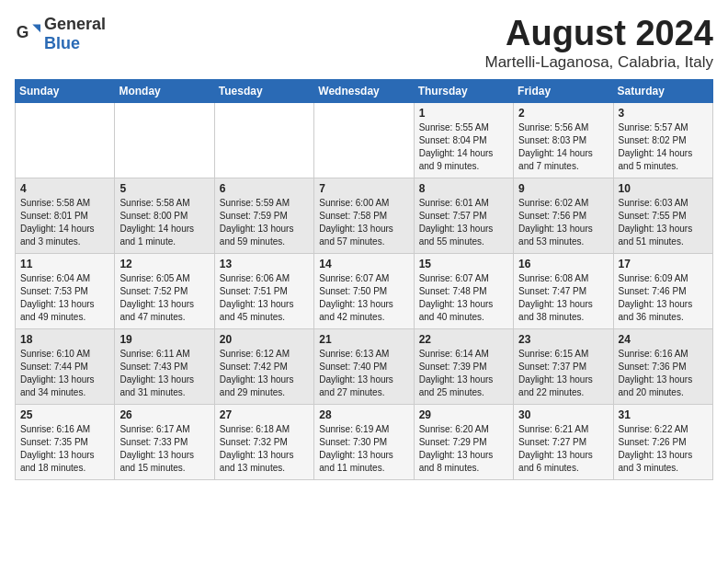 This screenshot has height=563, width=728. I want to click on day-number: 6, so click(265, 189).